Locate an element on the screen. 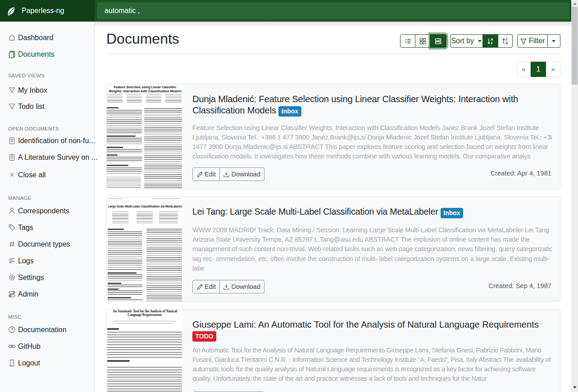  svg-text: A is located at coordinates (507, 43).